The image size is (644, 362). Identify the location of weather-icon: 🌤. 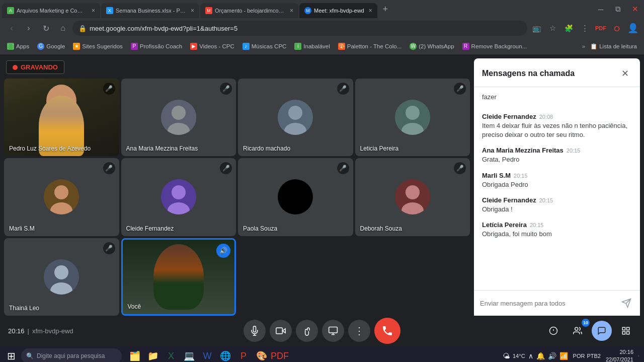
(506, 356).